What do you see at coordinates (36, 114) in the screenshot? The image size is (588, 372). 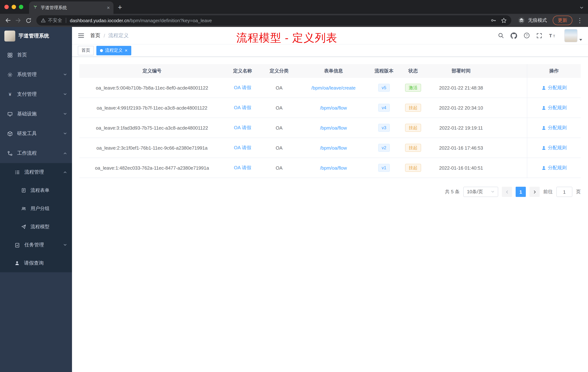 I see `sidebar-item-infrastructure: 基础设施` at bounding box center [36, 114].